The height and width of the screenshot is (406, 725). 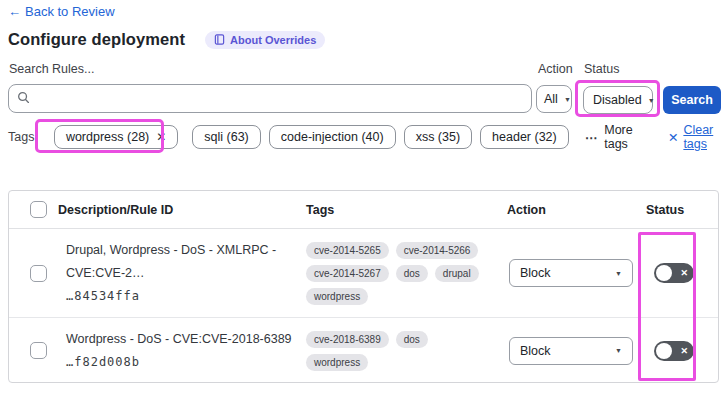 What do you see at coordinates (554, 99) in the screenshot?
I see `action-filter-dropdown: All ▼` at bounding box center [554, 99].